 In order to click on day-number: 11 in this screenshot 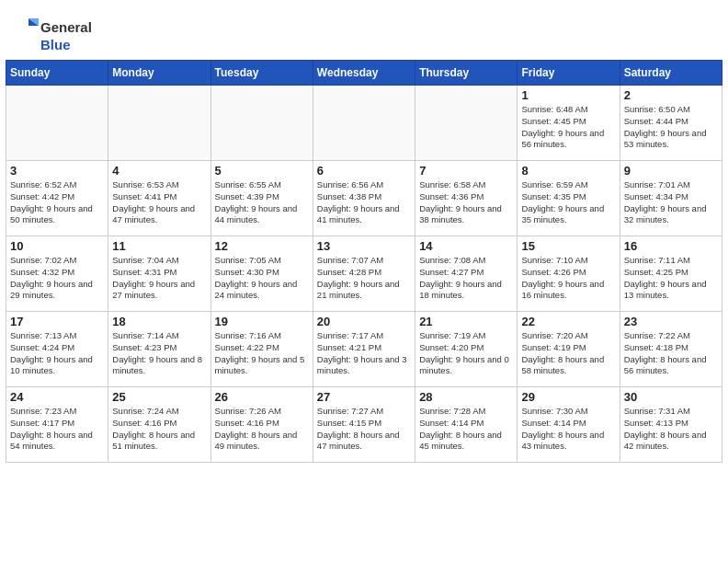, I will do `click(159, 247)`.